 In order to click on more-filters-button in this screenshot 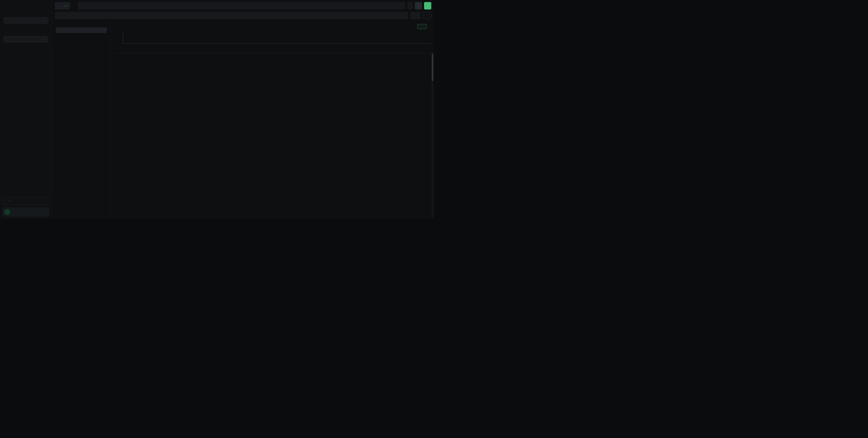, I will do `click(81, 30)`.